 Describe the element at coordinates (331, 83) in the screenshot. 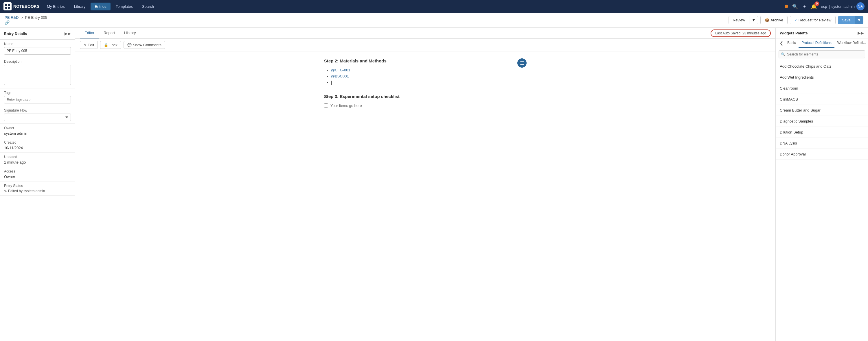

I see `text-cursor` at that location.